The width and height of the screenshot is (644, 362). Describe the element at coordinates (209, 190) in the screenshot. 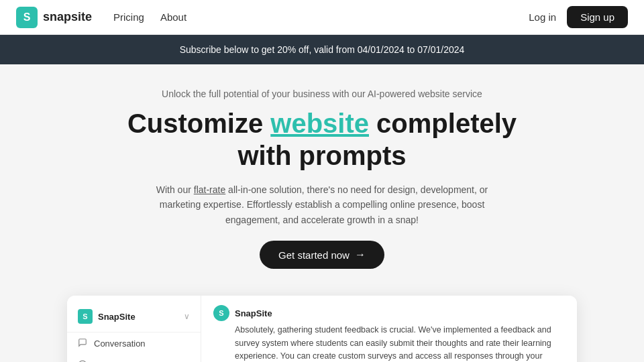

I see `flat-rate-text: flat-rate` at that location.